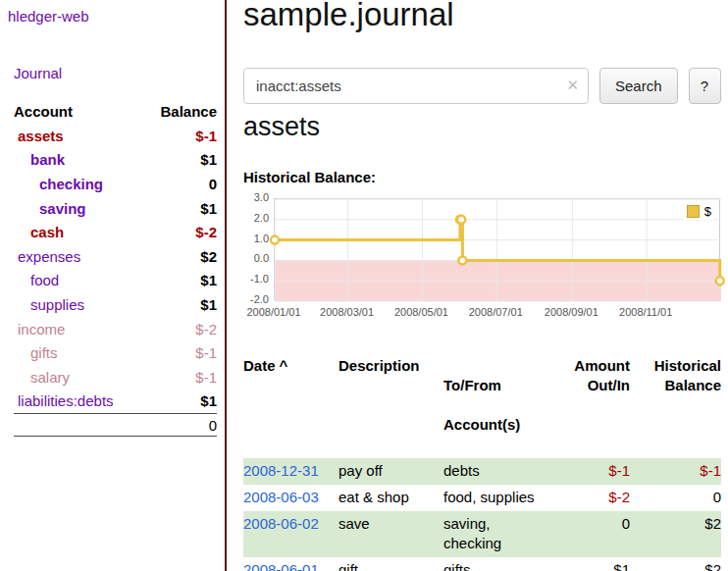 Image resolution: width=728 pixels, height=571 pixels. I want to click on table-row: 2008-06-03 eat & shop food, supplies $-2…, so click(483, 498).